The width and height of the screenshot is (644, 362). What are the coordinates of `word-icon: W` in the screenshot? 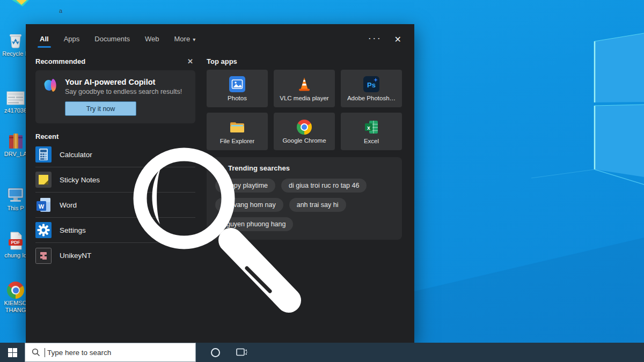 It's located at (43, 205).